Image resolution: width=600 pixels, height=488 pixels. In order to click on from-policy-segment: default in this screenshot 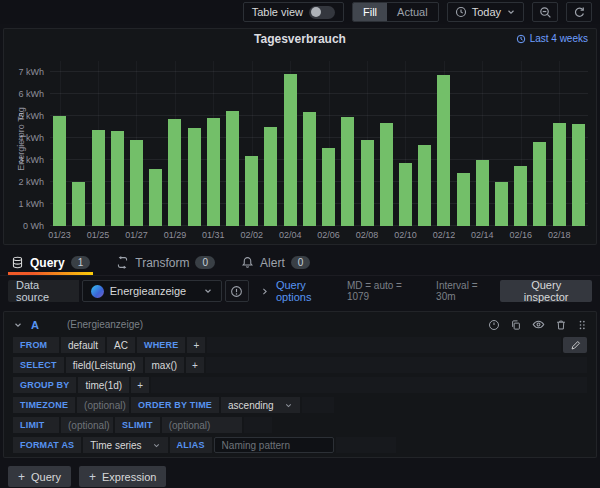, I will do `click(83, 345)`.